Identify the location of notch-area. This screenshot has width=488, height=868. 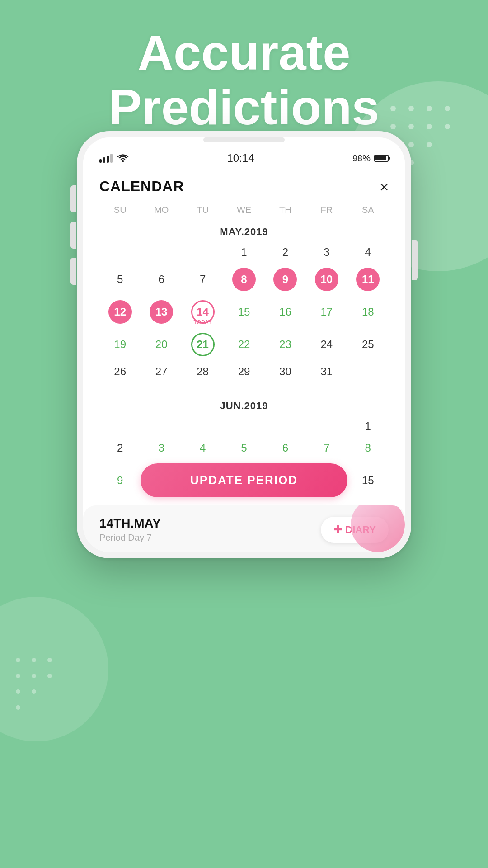
(244, 141).